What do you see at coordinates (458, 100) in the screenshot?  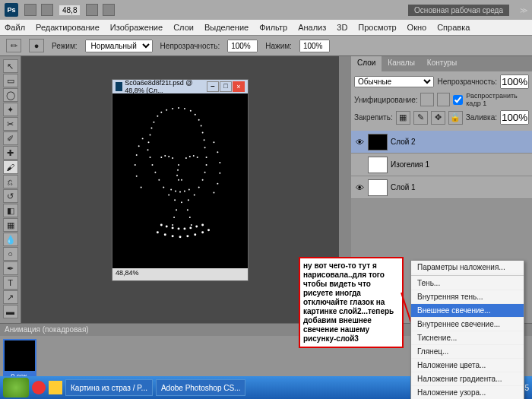 I see `propagate-checkbox` at bounding box center [458, 100].